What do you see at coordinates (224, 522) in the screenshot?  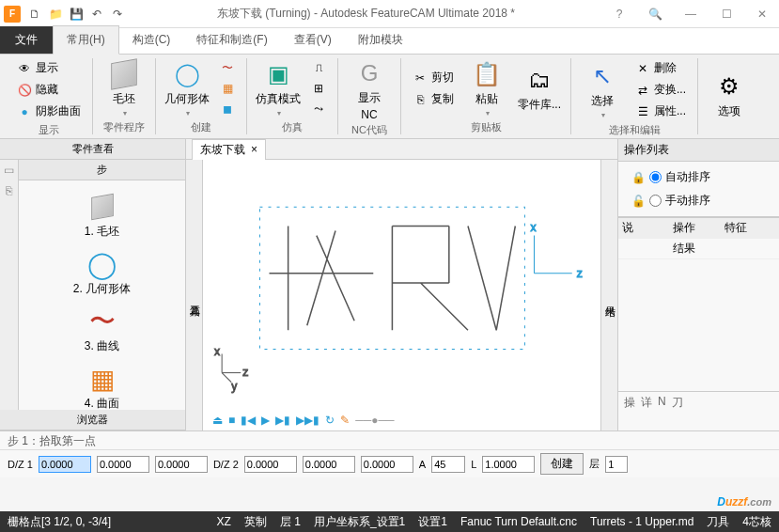 I see `plane-status: XZ` at bounding box center [224, 522].